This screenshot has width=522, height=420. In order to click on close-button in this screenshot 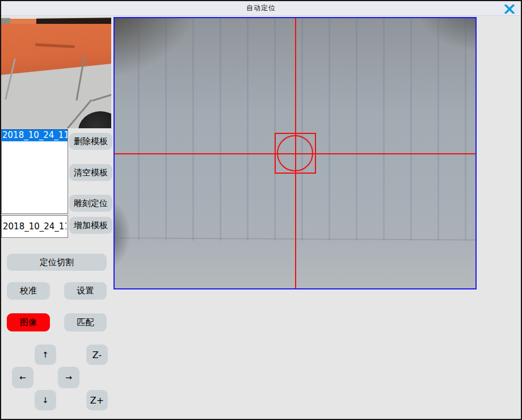, I will do `click(510, 9)`.